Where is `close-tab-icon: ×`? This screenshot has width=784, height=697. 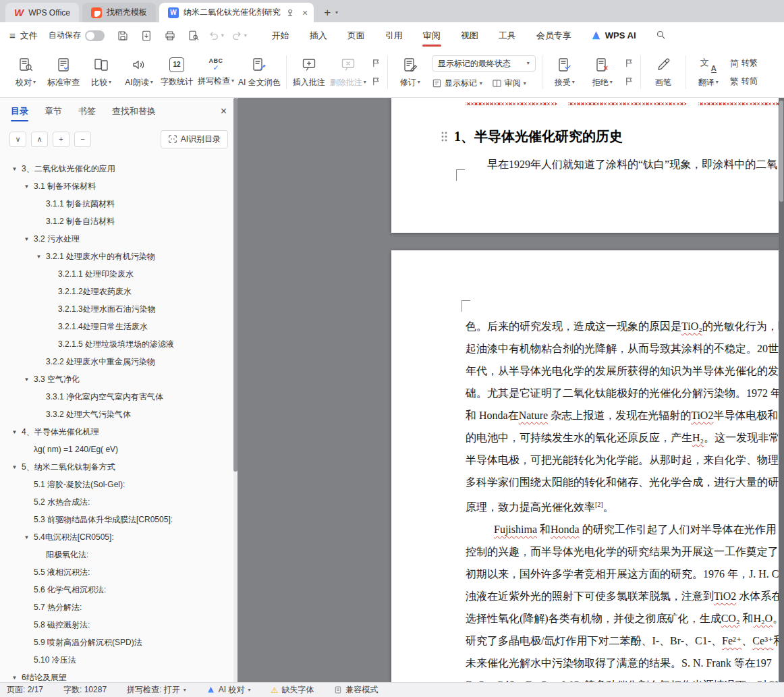 close-tab-icon: × is located at coordinates (305, 13).